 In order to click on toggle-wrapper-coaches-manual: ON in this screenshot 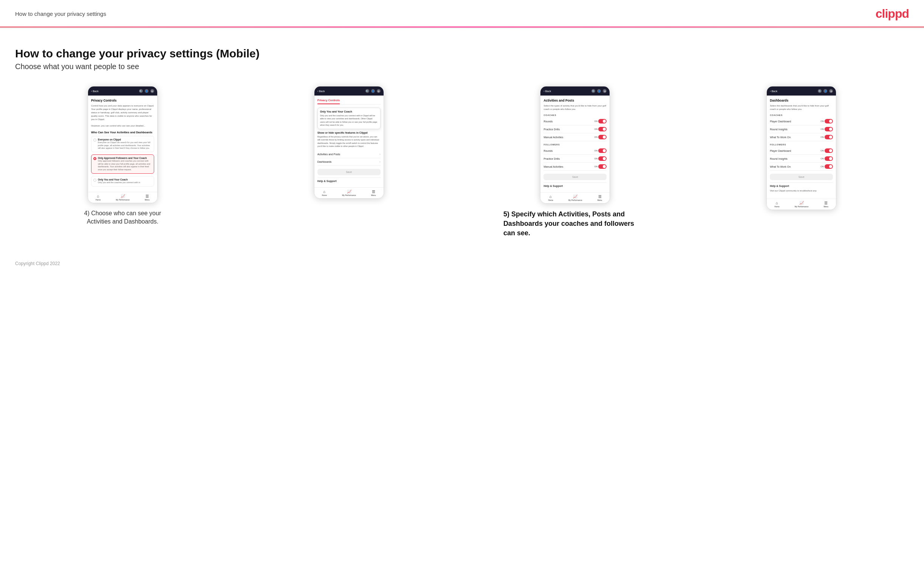, I will do `click(600, 137)`.